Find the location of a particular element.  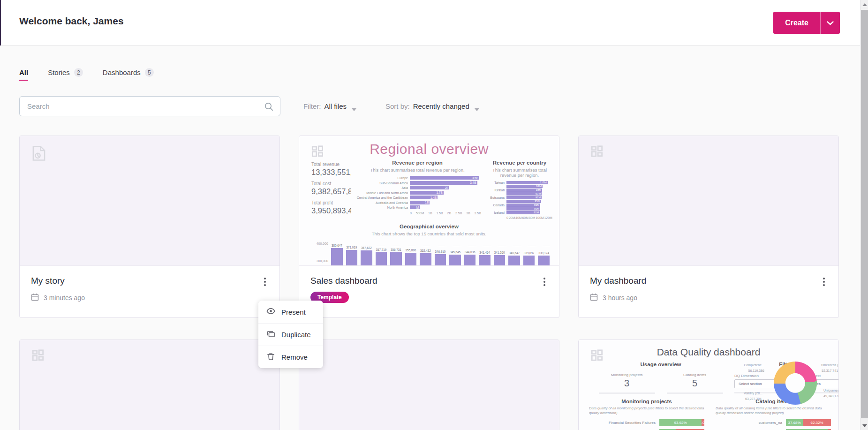

filter-dropdown: Filter: All files is located at coordinates (330, 106).